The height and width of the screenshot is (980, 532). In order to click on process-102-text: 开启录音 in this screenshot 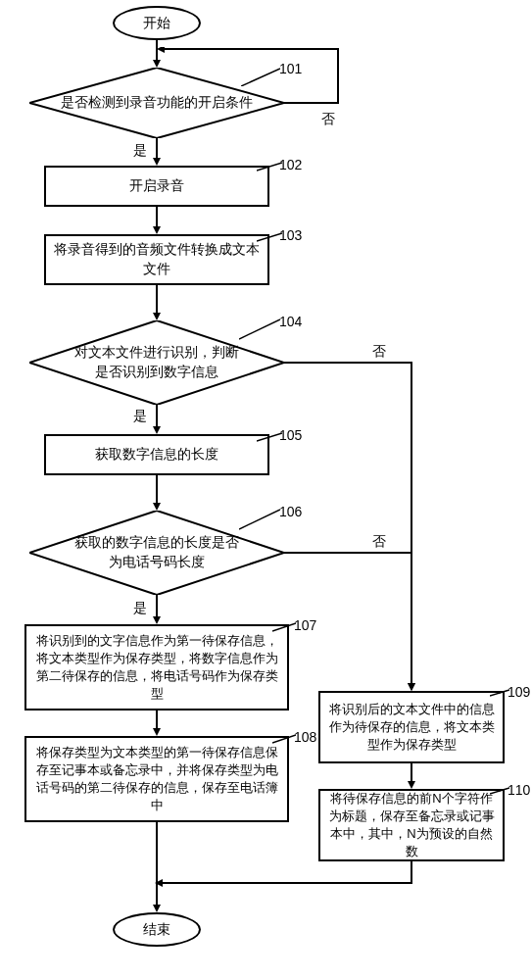, I will do `click(157, 186)`.